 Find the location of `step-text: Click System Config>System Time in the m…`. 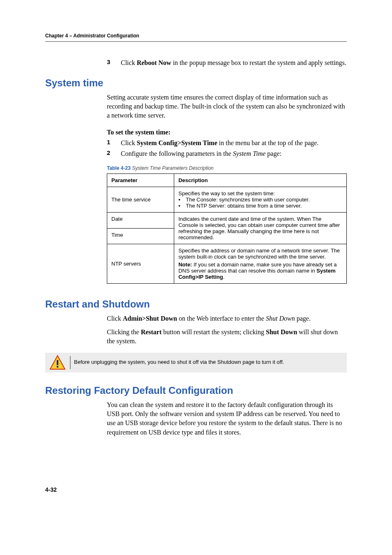

step-text: Click System Config>System Time in the m… is located at coordinates (219, 143).